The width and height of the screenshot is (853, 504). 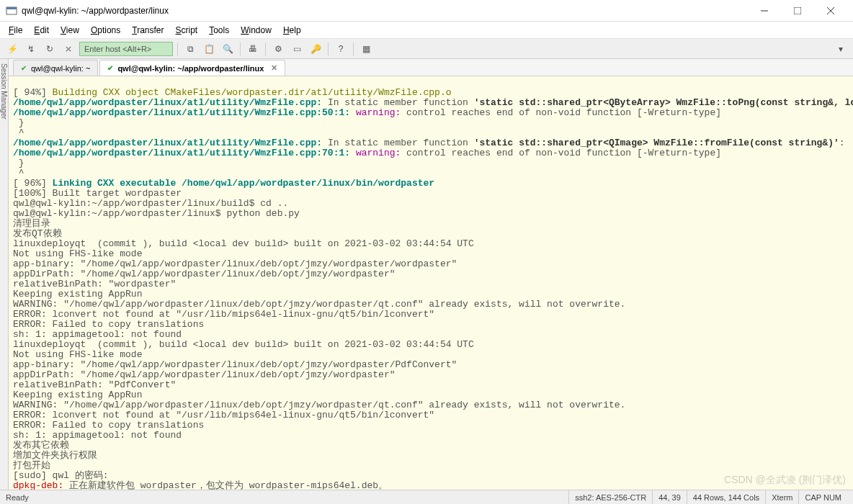 I want to click on toolbar: ⚡ ↯ ↻ ⤫ Enter host <Alt+R> ⧉ 📋 🔍 🖶 ⚙ ▭ 🔑…, so click(x=426, y=49).